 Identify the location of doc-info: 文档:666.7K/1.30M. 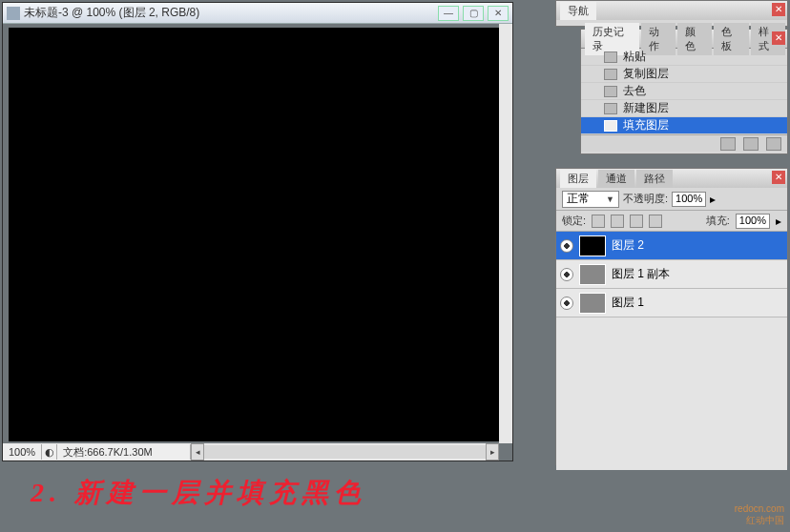
(124, 452).